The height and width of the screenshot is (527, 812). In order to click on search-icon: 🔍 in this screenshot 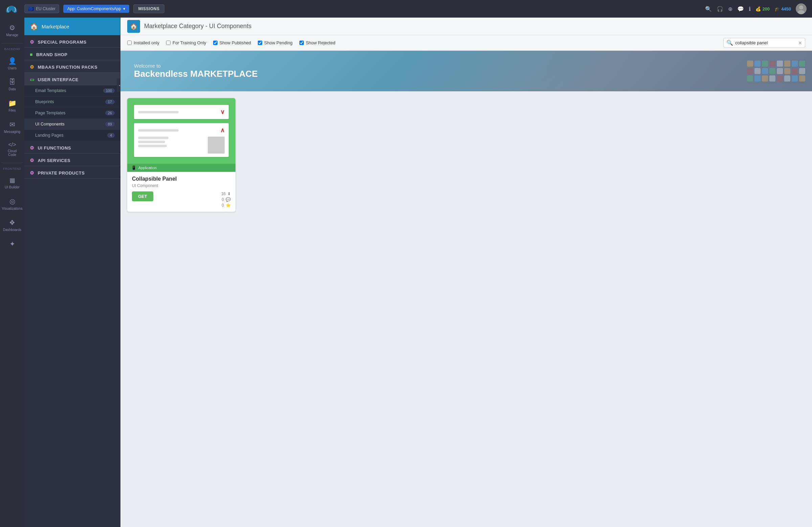, I will do `click(708, 9)`.